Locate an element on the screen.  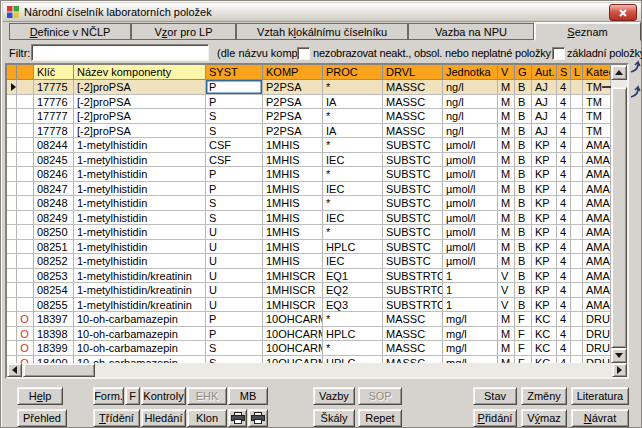
cell-proc: IEC is located at coordinates (353, 160).